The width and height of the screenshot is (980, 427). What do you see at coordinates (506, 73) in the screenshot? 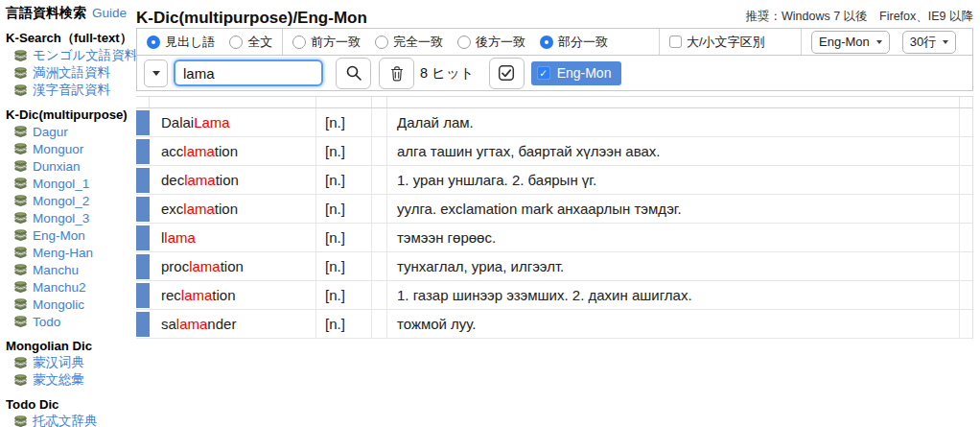
I see `select-all-dictionaries-button` at bounding box center [506, 73].